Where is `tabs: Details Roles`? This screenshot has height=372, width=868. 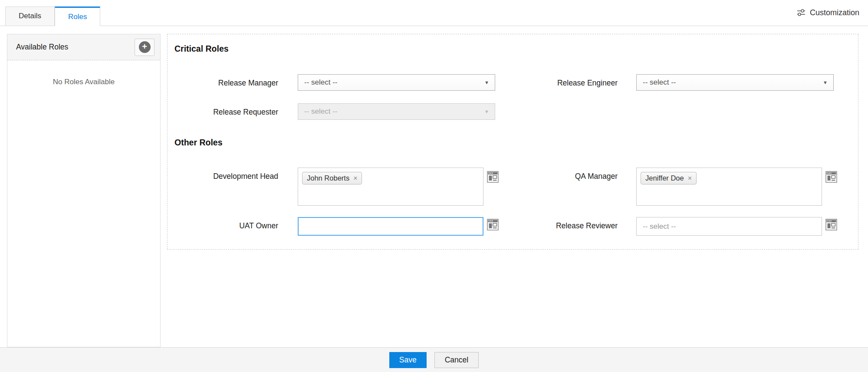
tabs: Details Roles is located at coordinates (53, 16).